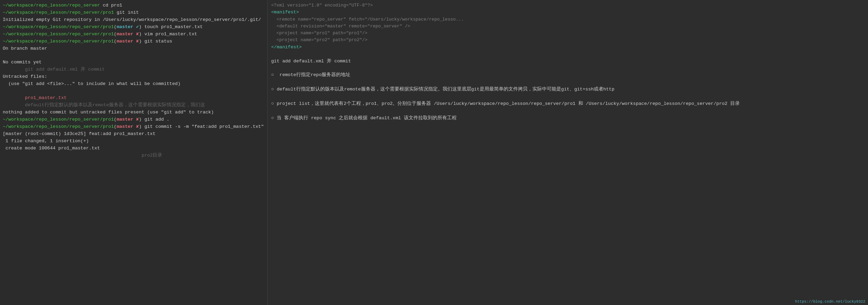 The image size is (868, 305). I want to click on line-4: ~/workspace/repo_lesson/repo_server/pro1…, so click(134, 27).